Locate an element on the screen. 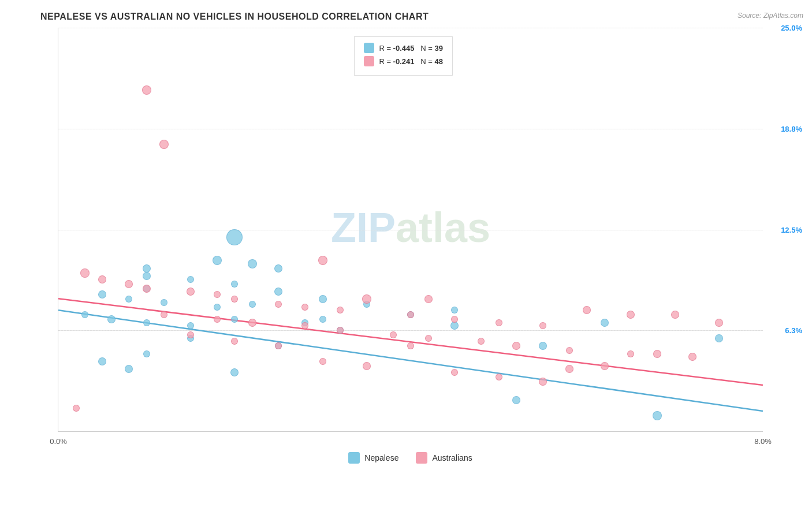 This screenshot has width=812, height=515. source-text: Source: ZipAtlas.com is located at coordinates (770, 16).